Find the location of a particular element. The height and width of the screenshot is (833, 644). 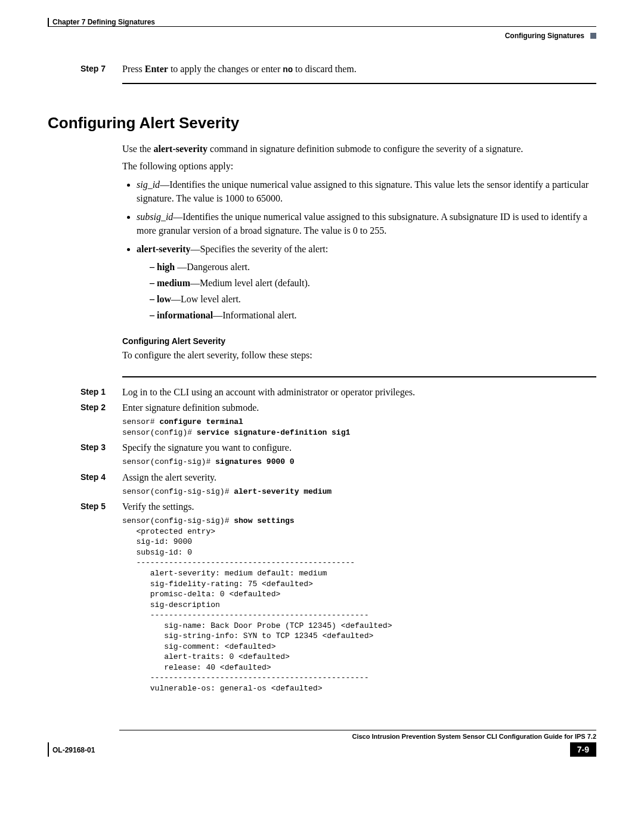

chapter-label: Chapter 7 Defining Signatures is located at coordinates (101, 22).